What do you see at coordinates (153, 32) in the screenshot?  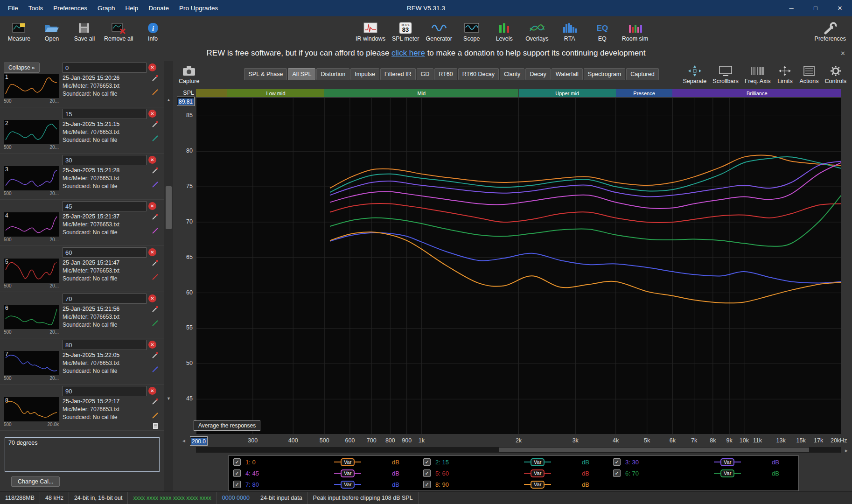 I see `toolbar-button-info: iInfo` at bounding box center [153, 32].